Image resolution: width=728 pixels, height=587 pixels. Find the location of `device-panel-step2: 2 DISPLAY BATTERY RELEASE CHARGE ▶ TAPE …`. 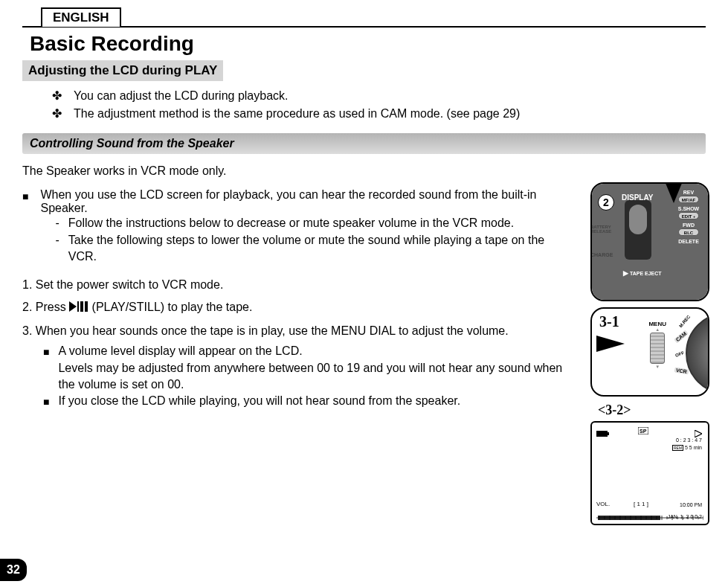

device-panel-step2: 2 DISPLAY BATTERY RELEASE CHARGE ▶ TAPE … is located at coordinates (650, 242).